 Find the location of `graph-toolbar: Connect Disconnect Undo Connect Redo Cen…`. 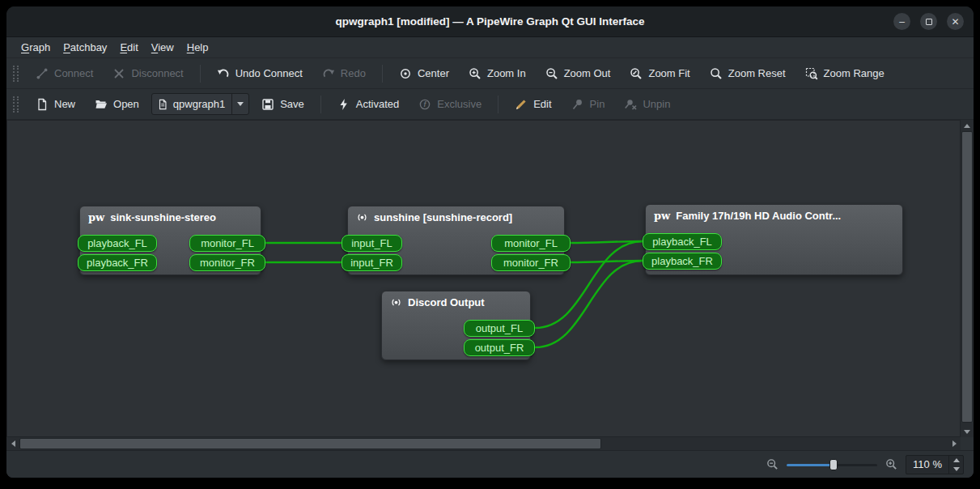

graph-toolbar: Connect Disconnect Undo Connect Redo Cen… is located at coordinates (490, 74).